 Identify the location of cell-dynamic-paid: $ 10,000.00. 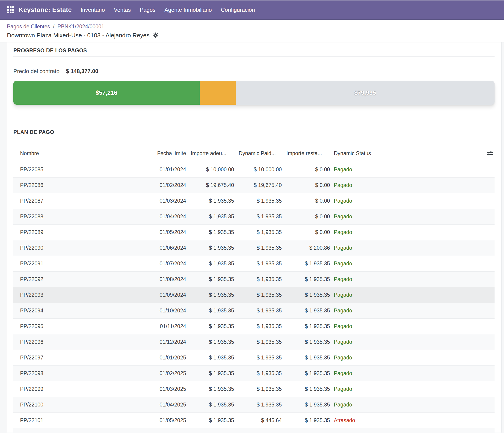
(258, 170).